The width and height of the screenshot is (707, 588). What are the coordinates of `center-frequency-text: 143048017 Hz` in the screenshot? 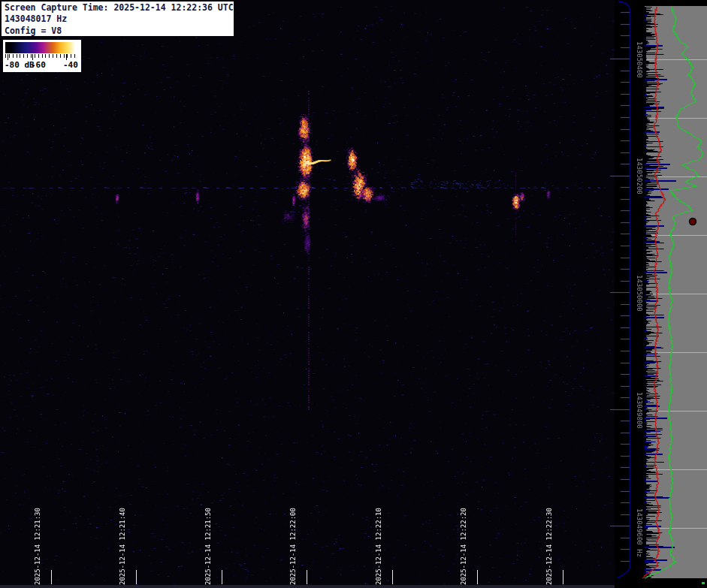 It's located at (119, 20).